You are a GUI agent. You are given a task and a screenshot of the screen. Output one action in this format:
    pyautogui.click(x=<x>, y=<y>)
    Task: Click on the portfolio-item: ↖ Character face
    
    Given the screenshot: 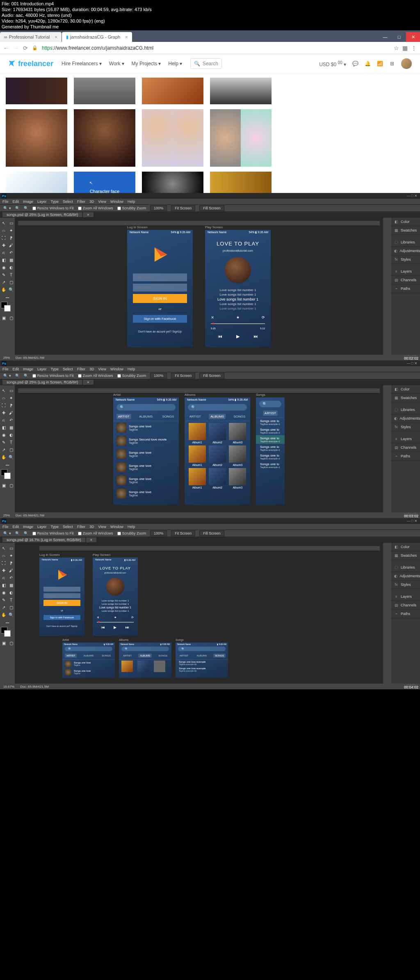 What is the action you would take?
    pyautogui.click(x=105, y=184)
    